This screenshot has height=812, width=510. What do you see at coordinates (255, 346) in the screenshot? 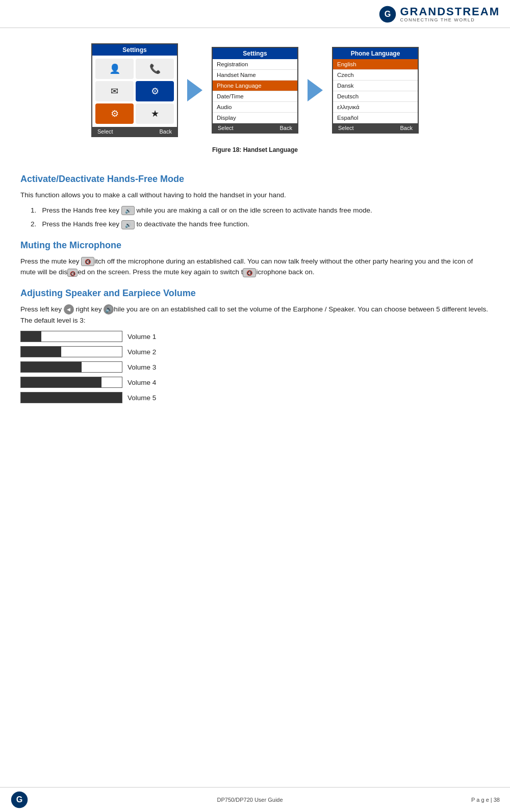
I see `section-volume: Adjusting Speaker and Earpiece Volume Pr…` at bounding box center [255, 346].